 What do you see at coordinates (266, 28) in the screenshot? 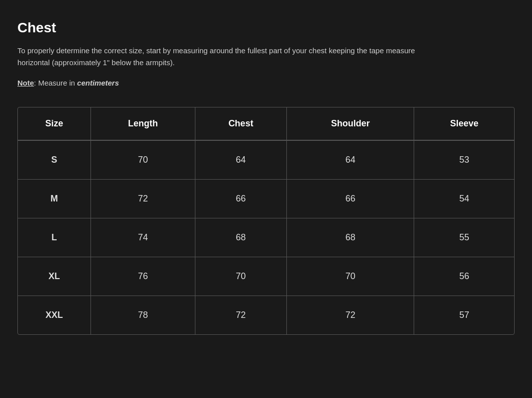
I see `page-title: Chest` at bounding box center [266, 28].